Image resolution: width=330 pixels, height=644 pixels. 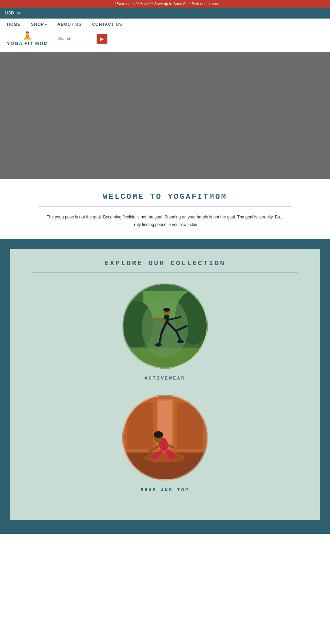 What do you see at coordinates (39, 24) in the screenshot?
I see `nav-shop: SHOP ▾` at bounding box center [39, 24].